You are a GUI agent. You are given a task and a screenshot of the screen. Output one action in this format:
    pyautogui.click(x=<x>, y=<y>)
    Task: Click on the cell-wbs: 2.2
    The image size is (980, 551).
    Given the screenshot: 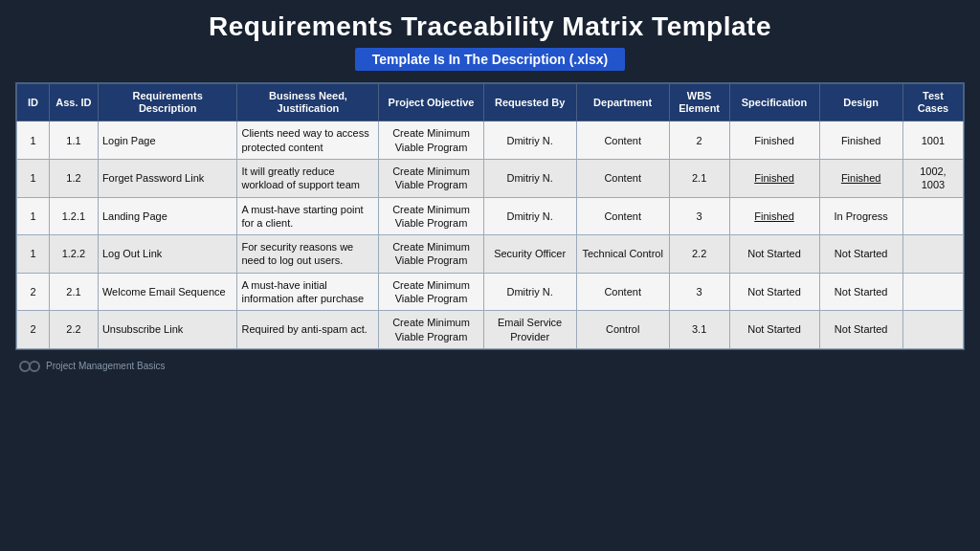 What is the action you would take?
    pyautogui.click(x=699, y=254)
    